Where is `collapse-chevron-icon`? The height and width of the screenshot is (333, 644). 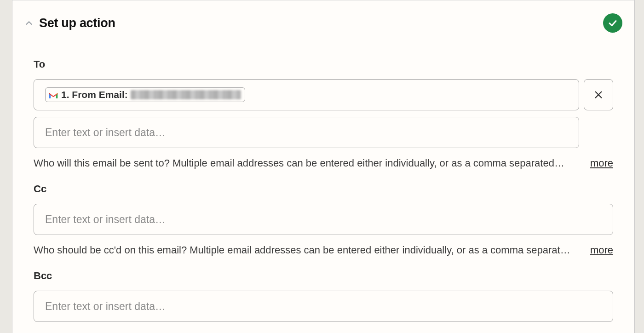
collapse-chevron-icon is located at coordinates (29, 23).